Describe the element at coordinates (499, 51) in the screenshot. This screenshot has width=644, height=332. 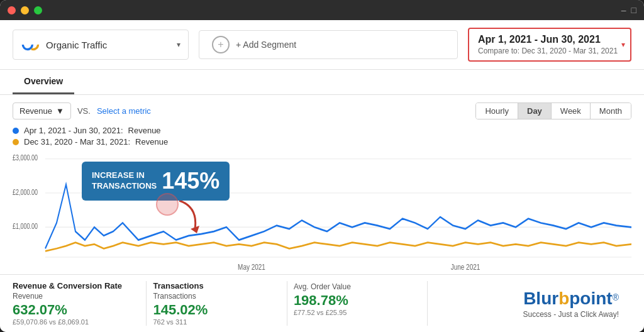
I see `date-compare-prefix: Compare to:` at that location.